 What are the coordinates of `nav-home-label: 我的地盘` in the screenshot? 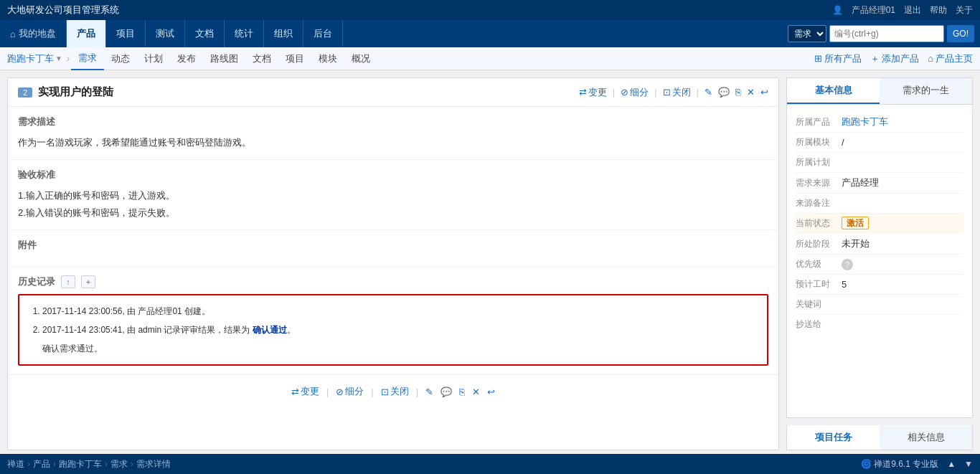 It's located at (37, 34).